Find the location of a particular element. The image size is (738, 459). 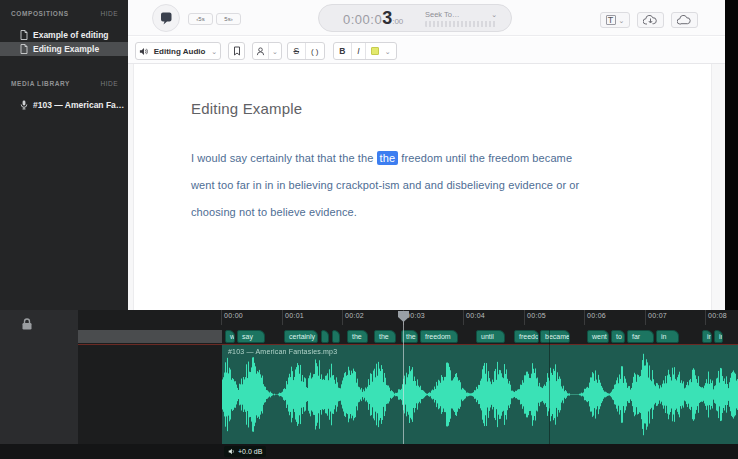

flag-icon is located at coordinates (166, 18).